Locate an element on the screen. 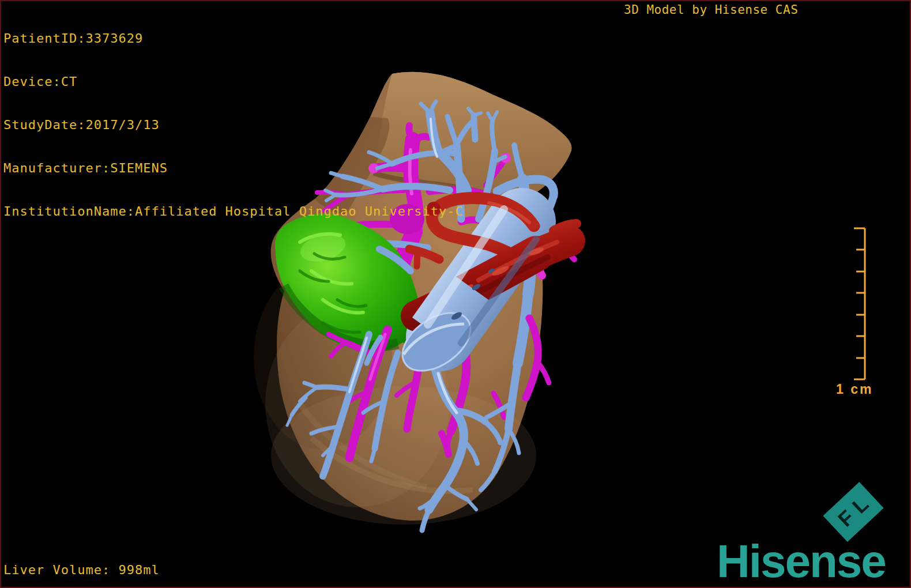 Image resolution: width=911 pixels, height=588 pixels. badge-letter-l: L is located at coordinates (860, 505).